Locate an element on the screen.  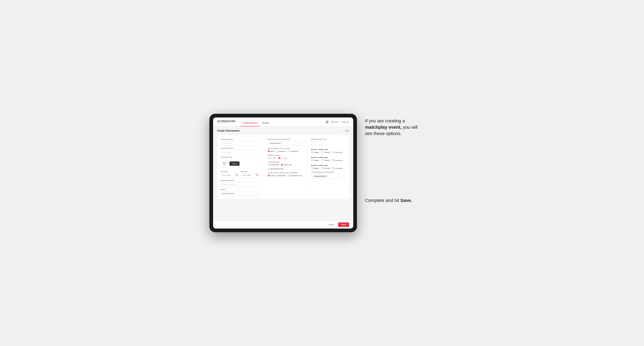
api-tag-remove: ✕ is located at coordinates (326, 176).